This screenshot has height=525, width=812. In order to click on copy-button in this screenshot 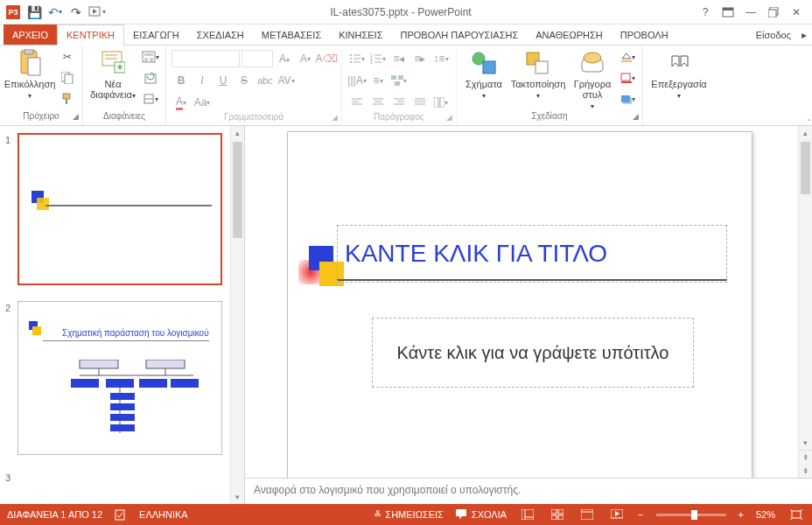, I will do `click(67, 78)`.